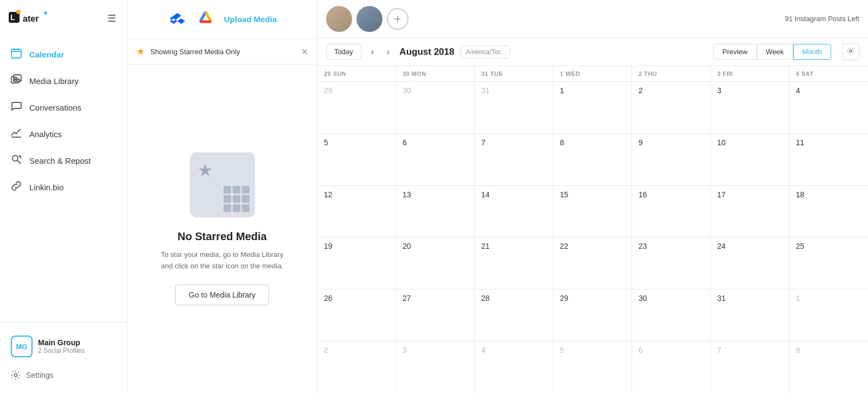  I want to click on search-repost-icon, so click(16, 160).